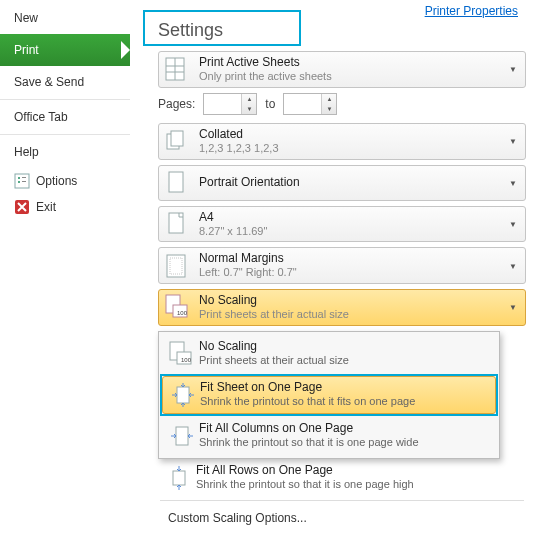  What do you see at coordinates (65, 207) in the screenshot?
I see `nav-exit: Exit` at bounding box center [65, 207].